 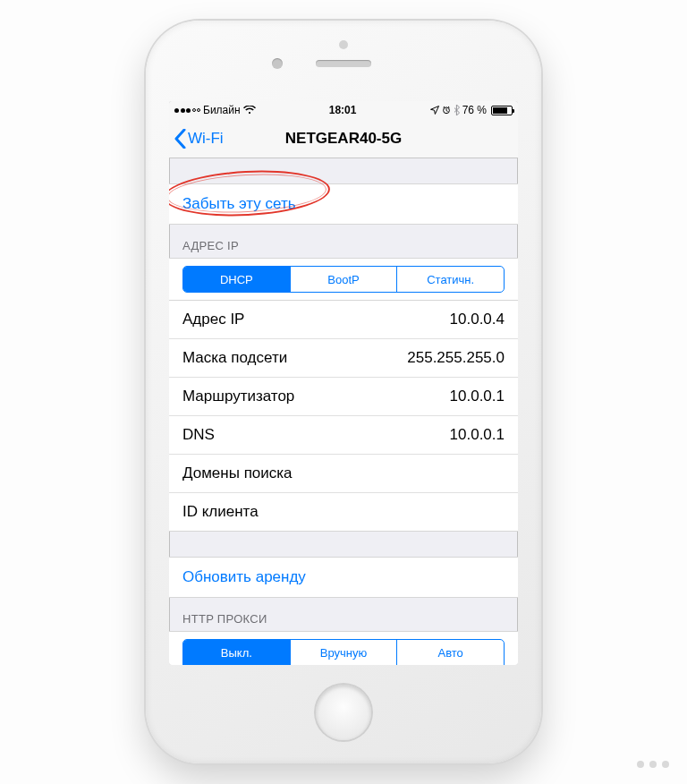 What do you see at coordinates (250, 110) in the screenshot?
I see `wifi-icon` at bounding box center [250, 110].